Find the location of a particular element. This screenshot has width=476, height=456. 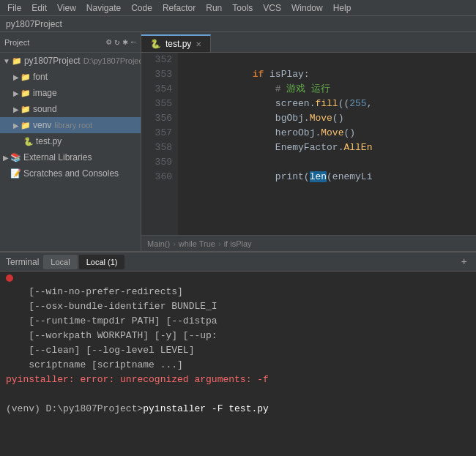

breadcrumb-sep-1: › is located at coordinates (174, 244).